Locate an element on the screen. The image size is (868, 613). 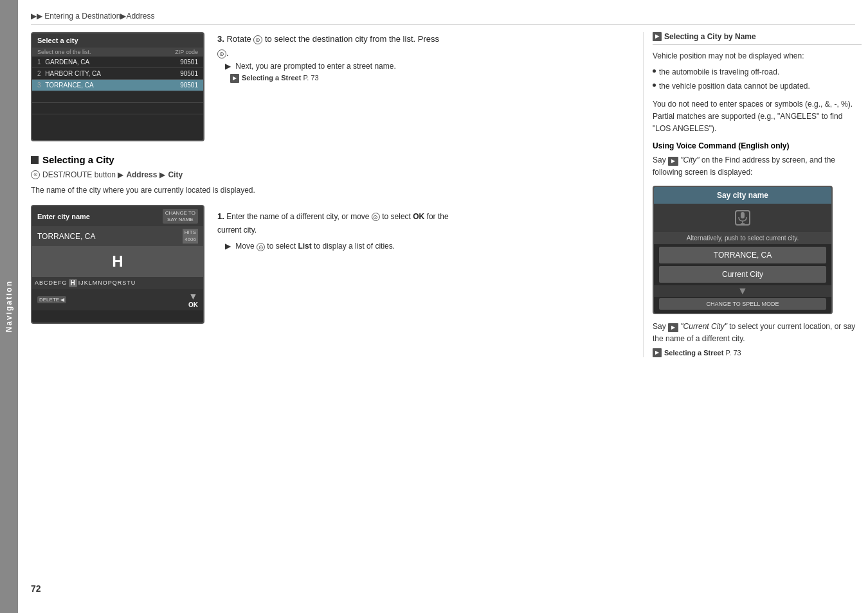
voice-city-text: "City" is located at coordinates (689, 160).